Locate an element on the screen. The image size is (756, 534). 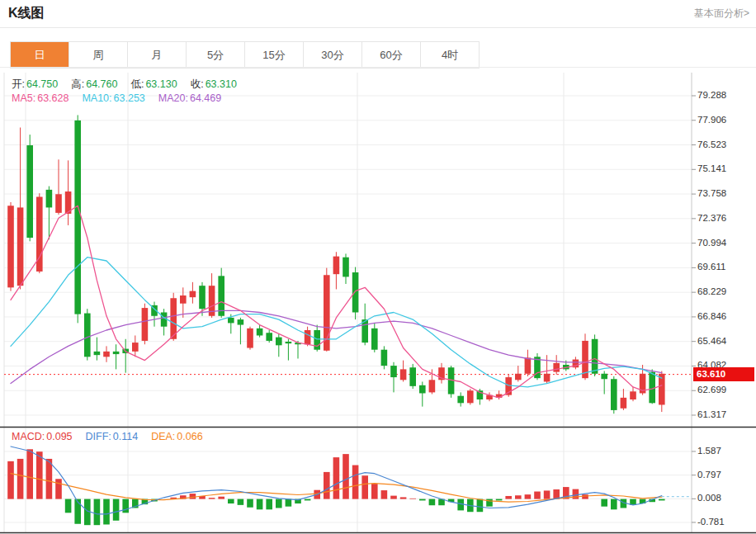
main-ytick-label: 77.906 is located at coordinates (724, 120).